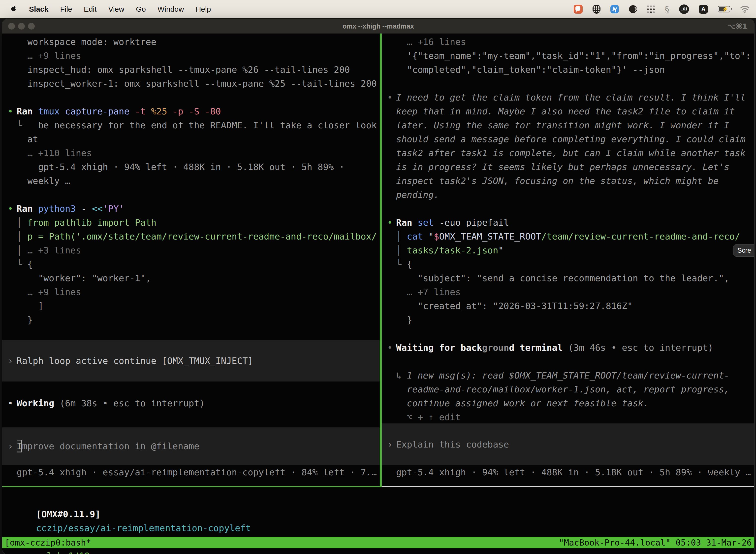 This screenshot has height=554, width=756. Describe the element at coordinates (568, 417) in the screenshot. I see `terminal-line: ⌥ + ↑ edit` at that location.